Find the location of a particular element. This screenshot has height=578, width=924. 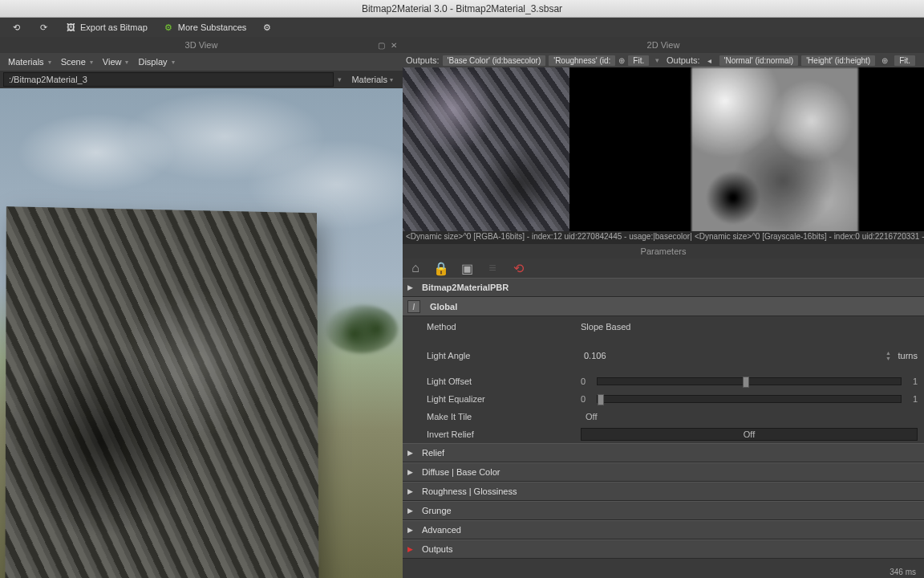

2d-view-header: 2D View is located at coordinates (663, 45).